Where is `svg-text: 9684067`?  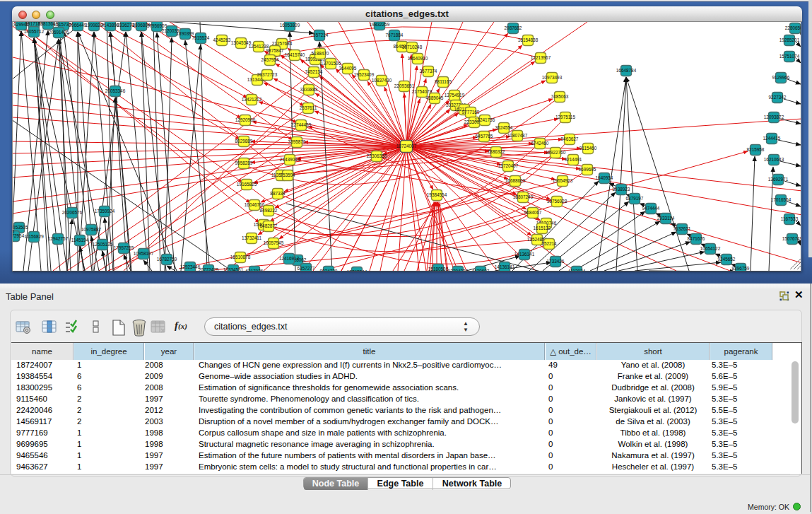 svg-text: 9684067 is located at coordinates (533, 212).